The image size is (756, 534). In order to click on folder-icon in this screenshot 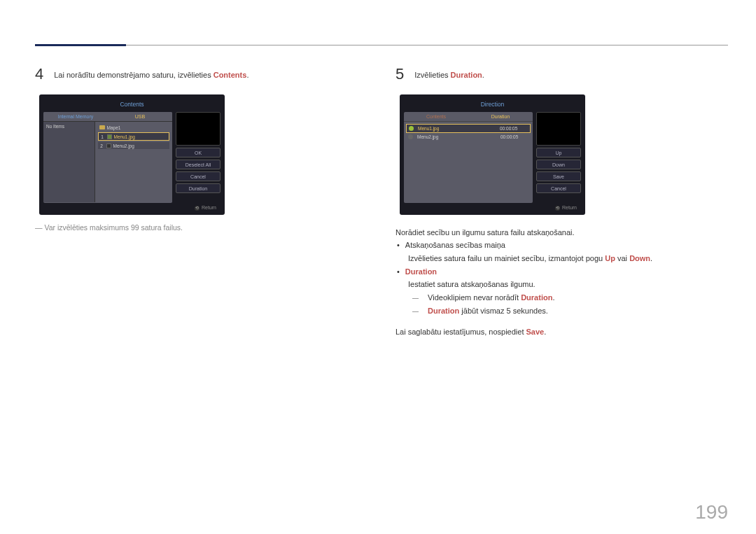, I will do `click(102, 127)`.